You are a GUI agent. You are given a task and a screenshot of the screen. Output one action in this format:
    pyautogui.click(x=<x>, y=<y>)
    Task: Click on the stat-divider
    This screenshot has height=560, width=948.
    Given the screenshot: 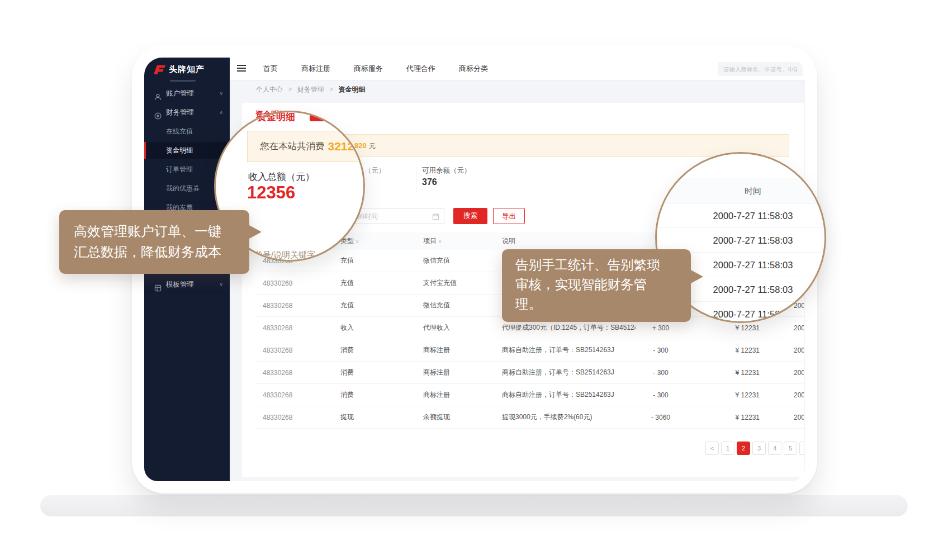 What is the action you would take?
    pyautogui.click(x=416, y=179)
    